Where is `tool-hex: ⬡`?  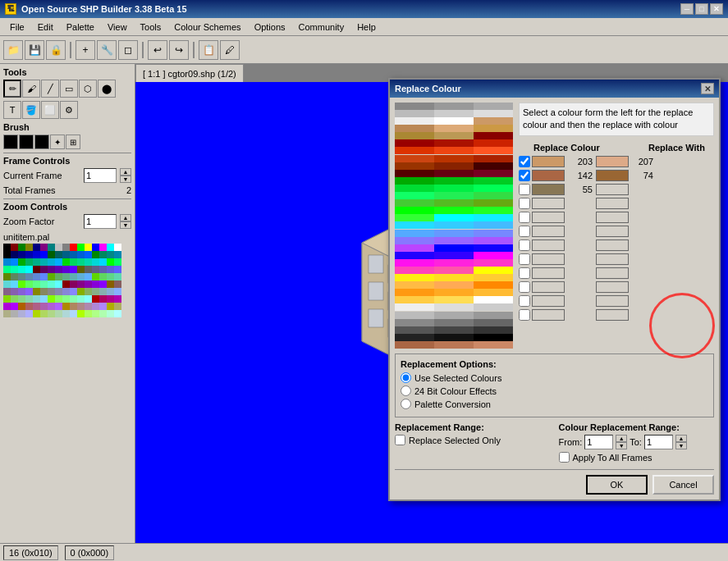
tool-hex: ⬡ is located at coordinates (88, 89).